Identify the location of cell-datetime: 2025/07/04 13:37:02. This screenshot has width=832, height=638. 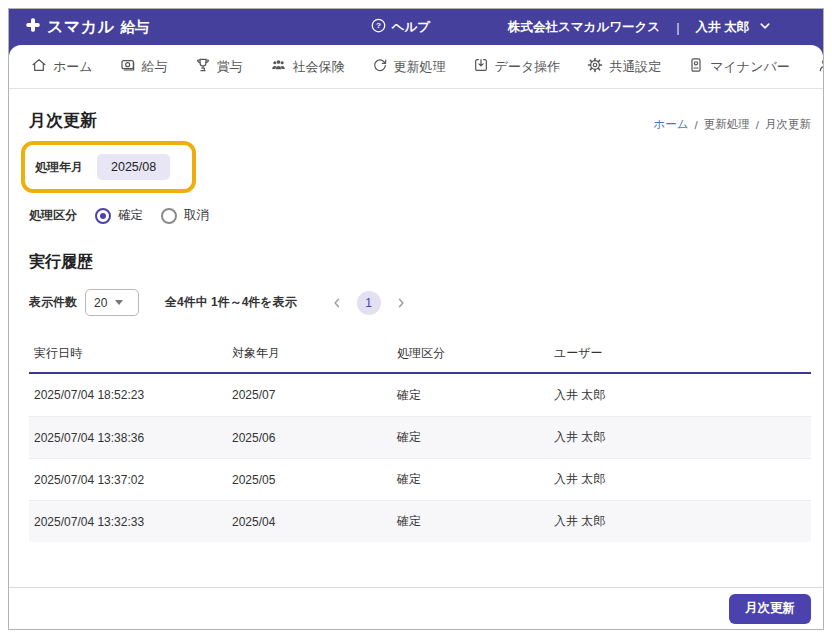
(128, 480).